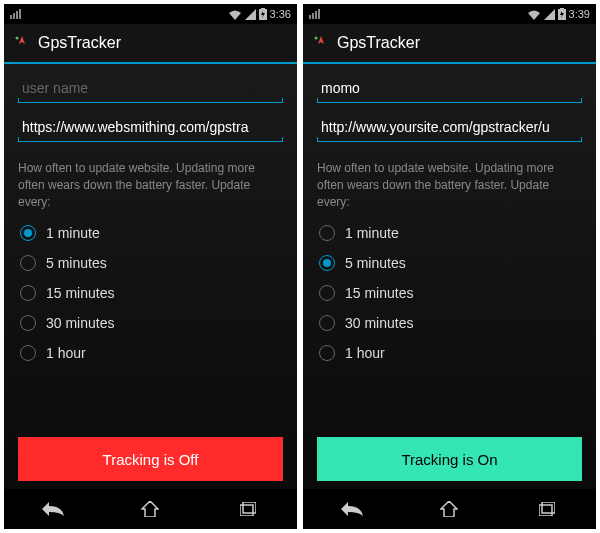  Describe the element at coordinates (260, 14) in the screenshot. I see `status-right: 3:36` at that location.